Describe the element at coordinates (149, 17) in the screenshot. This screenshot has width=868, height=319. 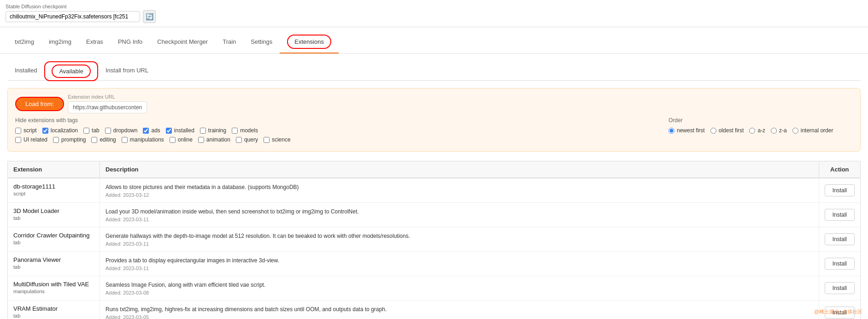
I see `refresh-icon: 🔄` at that location.